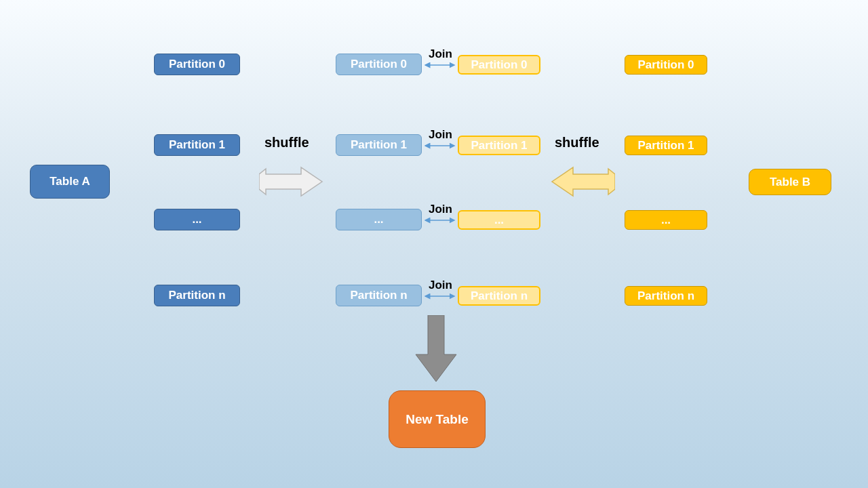 The width and height of the screenshot is (868, 488). Describe the element at coordinates (441, 135) in the screenshot. I see `join-label-1: Join` at that location.